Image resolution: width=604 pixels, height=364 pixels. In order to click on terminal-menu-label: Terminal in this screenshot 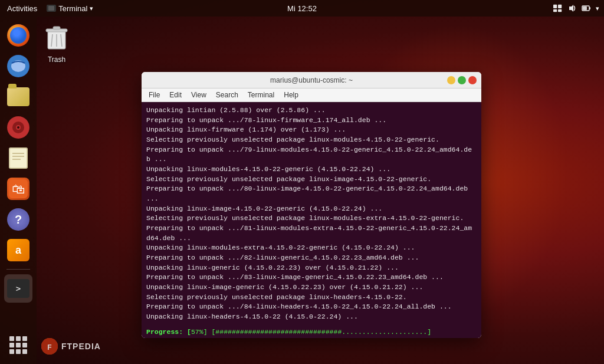, I will do `click(73, 8)`.